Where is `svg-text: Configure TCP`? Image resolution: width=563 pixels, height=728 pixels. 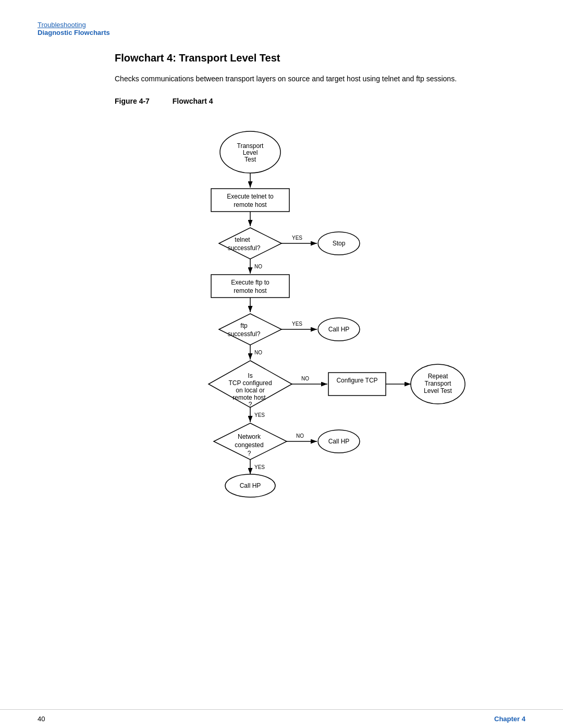
svg-text: Configure TCP is located at coordinates (357, 380).